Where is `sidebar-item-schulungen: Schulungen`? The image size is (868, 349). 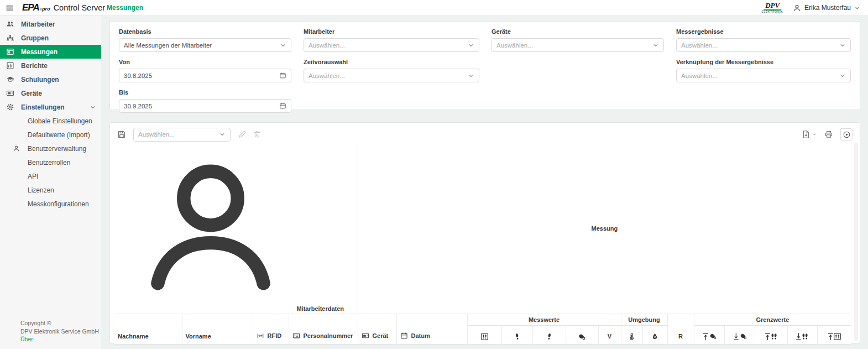
sidebar-item-schulungen: Schulungen is located at coordinates (51, 80).